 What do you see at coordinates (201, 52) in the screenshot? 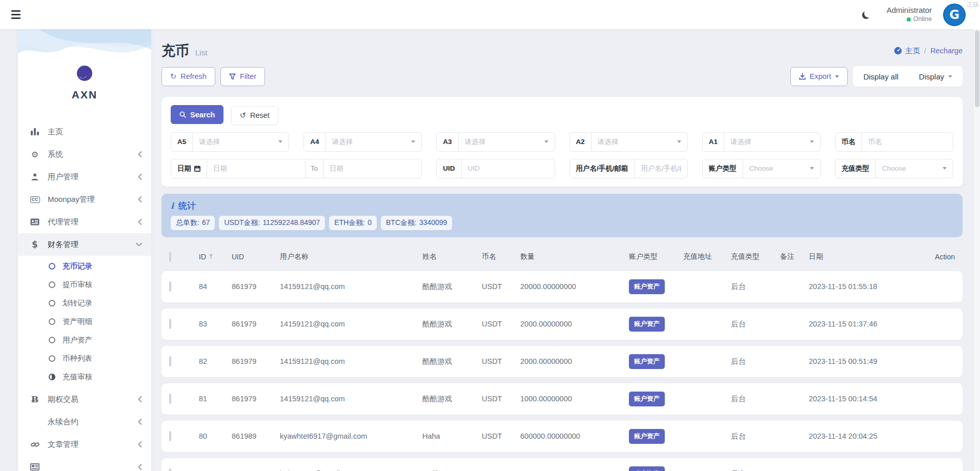
I see `page-subtitle: List` at bounding box center [201, 52].